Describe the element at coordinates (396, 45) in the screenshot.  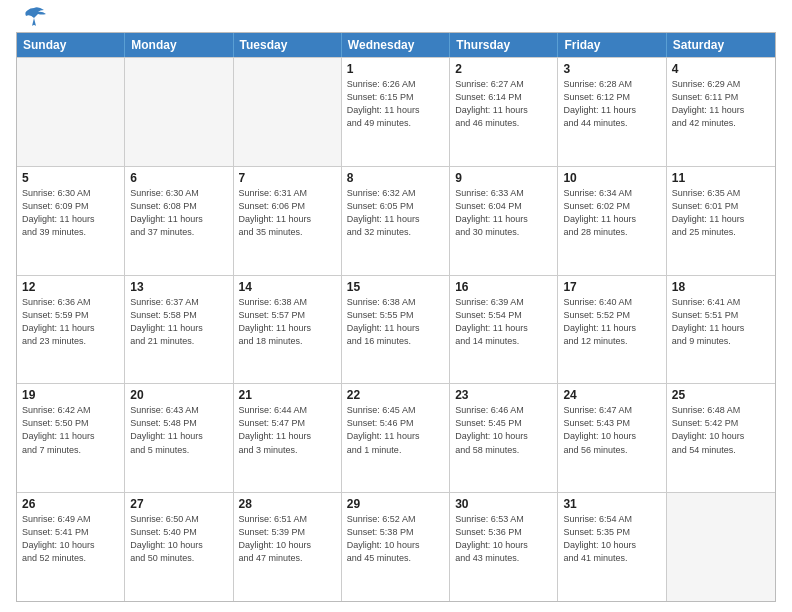
I see `header-cell-wednesday: Wednesday` at that location.